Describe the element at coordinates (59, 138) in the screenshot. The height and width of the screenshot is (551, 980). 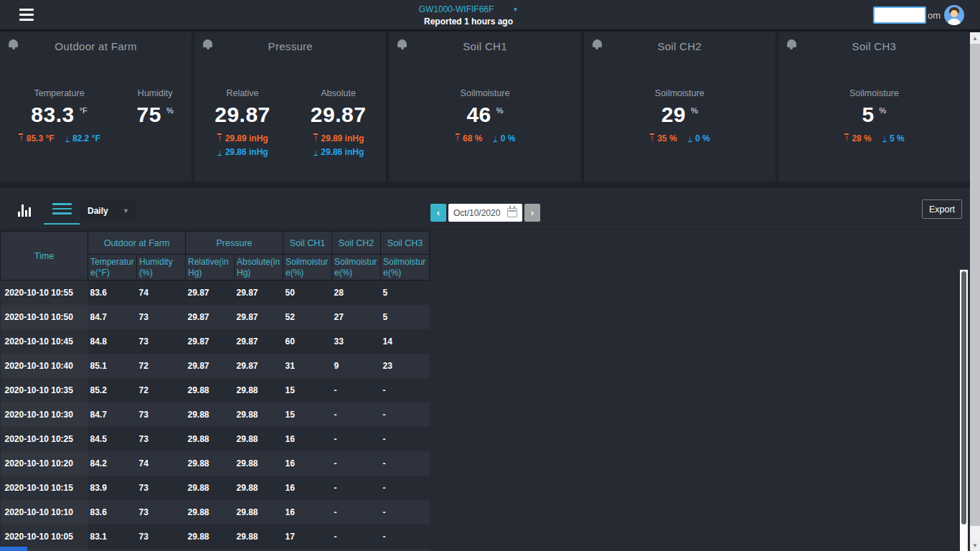
I see `metric-minmax: ↑ 85.3 °F↓ 82.2 °F` at that location.